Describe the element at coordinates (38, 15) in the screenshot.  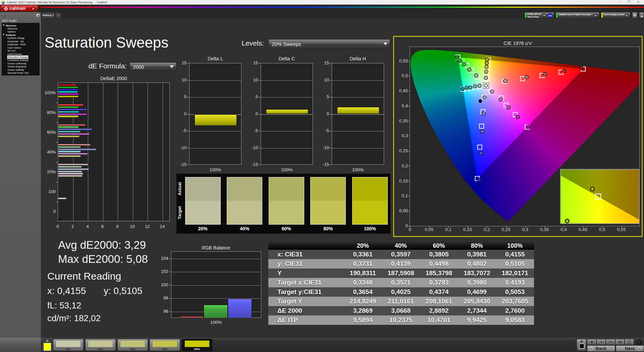
I see `sidebar-collapse-button: ◀` at that location.